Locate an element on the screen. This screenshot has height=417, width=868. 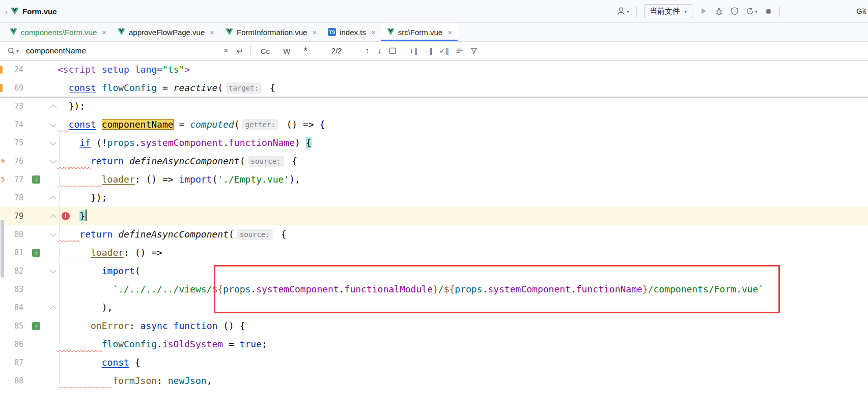
user-icon: ▾ is located at coordinates (623, 11).